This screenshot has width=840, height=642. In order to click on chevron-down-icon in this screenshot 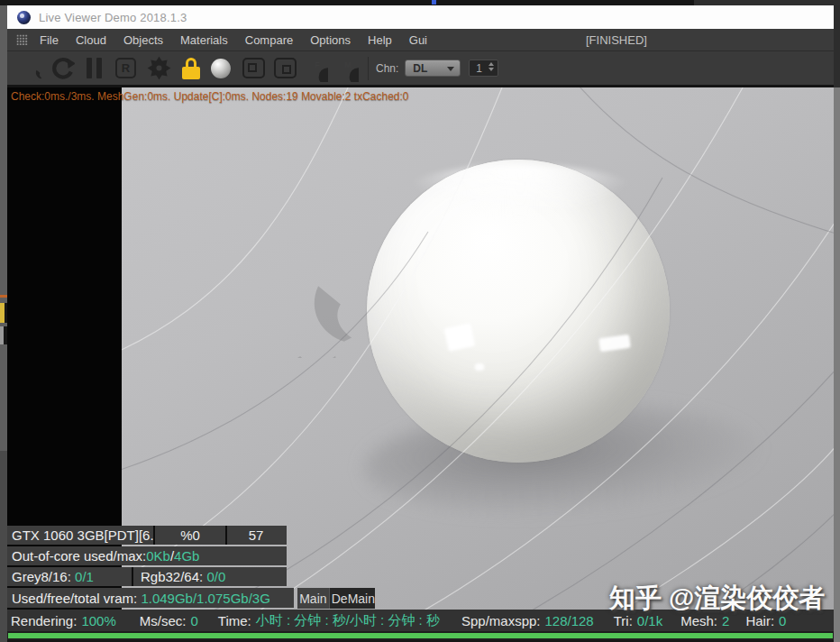, I will do `click(451, 69)`.